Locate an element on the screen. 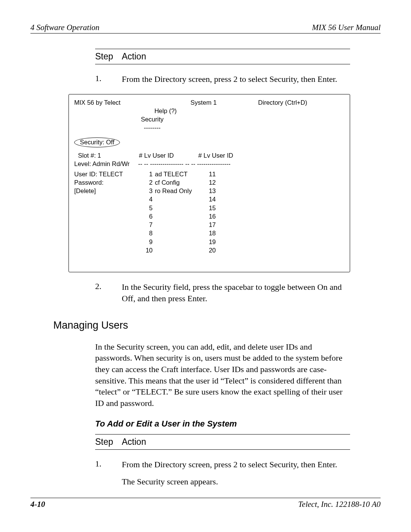 Image resolution: width=411 pixels, height=532 pixels. terminal-grid-row: 818 is located at coordinates (209, 233).